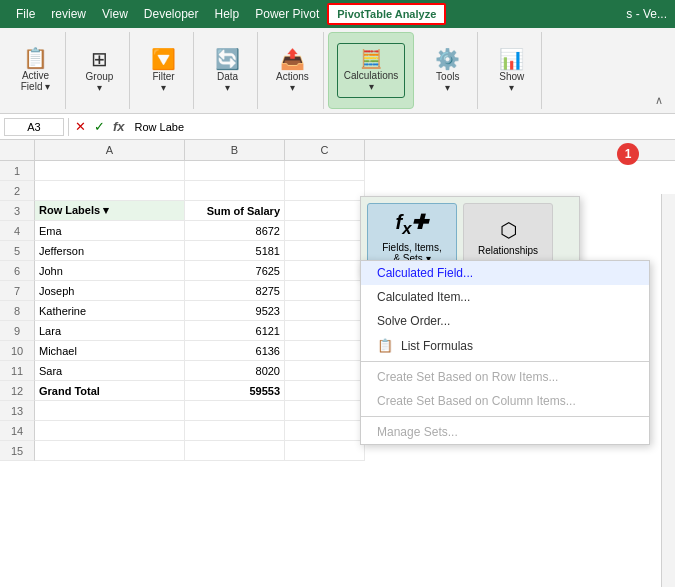 This screenshot has height=587, width=675. Describe the element at coordinates (110, 191) in the screenshot. I see `cell-2a` at that location.